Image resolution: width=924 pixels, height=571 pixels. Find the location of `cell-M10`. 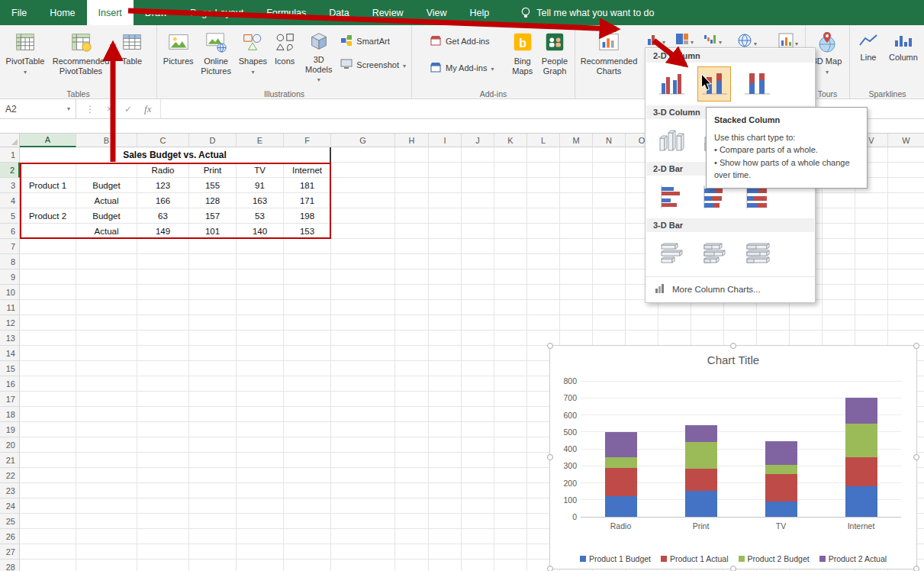

cell-M10 is located at coordinates (577, 292).